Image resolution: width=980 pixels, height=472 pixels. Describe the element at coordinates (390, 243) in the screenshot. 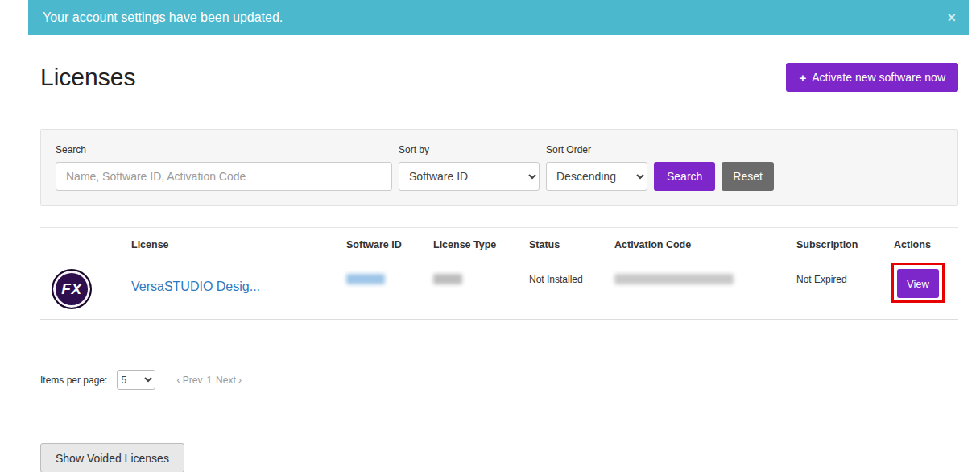

I see `header-software-id: Software ID` at that location.